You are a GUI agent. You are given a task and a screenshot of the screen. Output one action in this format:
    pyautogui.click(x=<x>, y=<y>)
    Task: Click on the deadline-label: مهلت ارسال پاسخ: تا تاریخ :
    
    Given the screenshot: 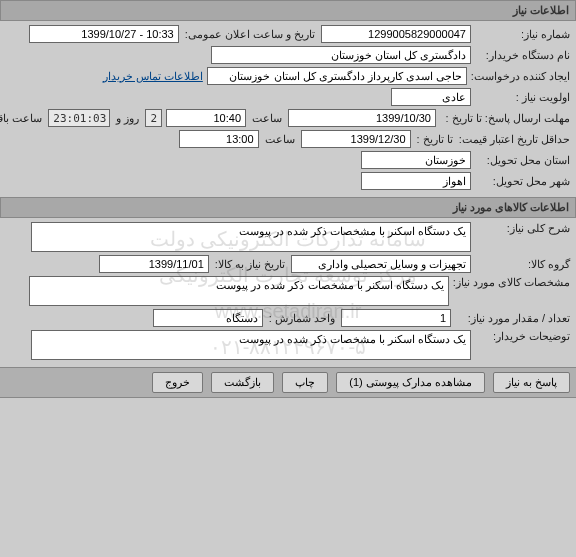 What is the action you would take?
    pyautogui.click(x=505, y=118)
    